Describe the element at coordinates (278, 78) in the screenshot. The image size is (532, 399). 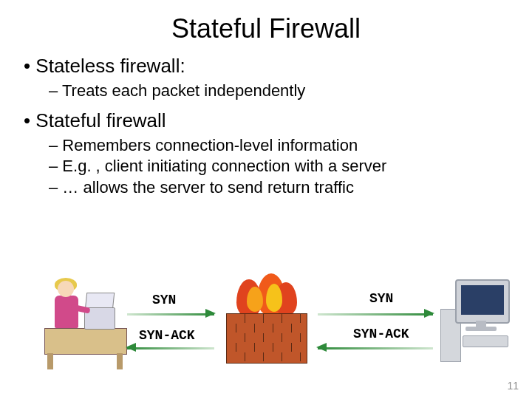
I see `bullet-stateless: Stateless firewall: Treats each packet i…` at that location.